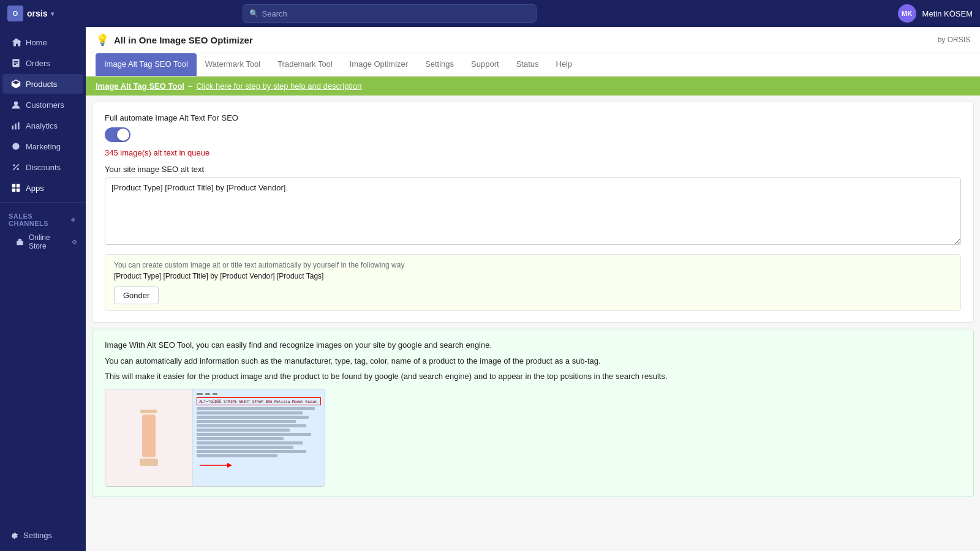 Image resolution: width=980 pixels, height=551 pixels. I want to click on app-logo: O orsis ▾, so click(31, 13).